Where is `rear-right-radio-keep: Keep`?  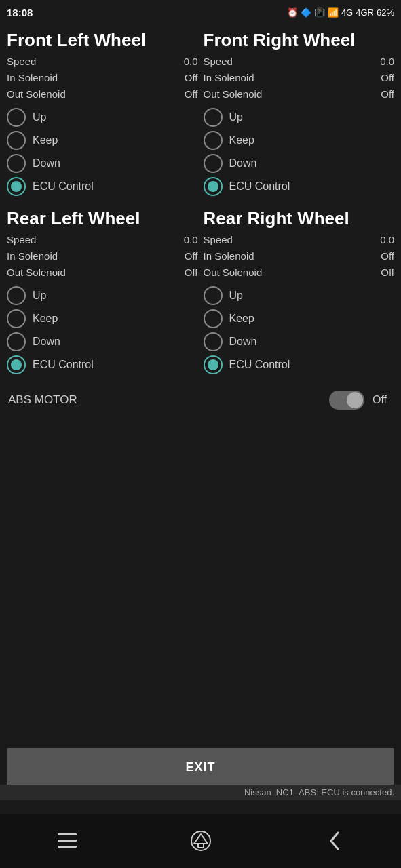 rear-right-radio-keep: Keep is located at coordinates (299, 319).